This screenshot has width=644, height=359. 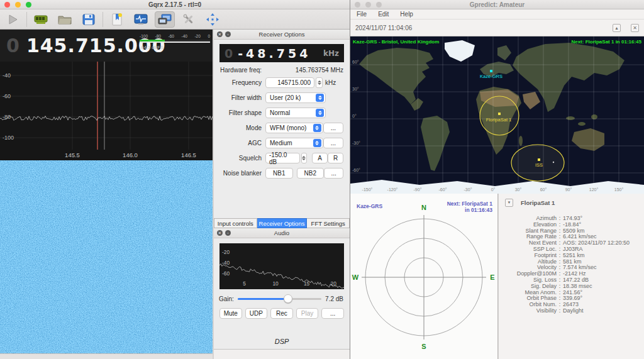 I want to click on save-floppy-icon, so click(x=89, y=19).